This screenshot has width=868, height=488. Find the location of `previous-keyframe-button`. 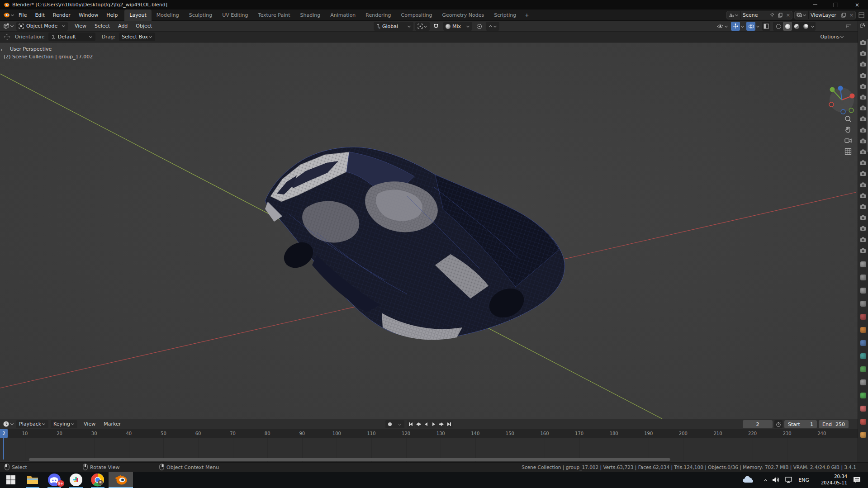

previous-keyframe-button is located at coordinates (418, 424).